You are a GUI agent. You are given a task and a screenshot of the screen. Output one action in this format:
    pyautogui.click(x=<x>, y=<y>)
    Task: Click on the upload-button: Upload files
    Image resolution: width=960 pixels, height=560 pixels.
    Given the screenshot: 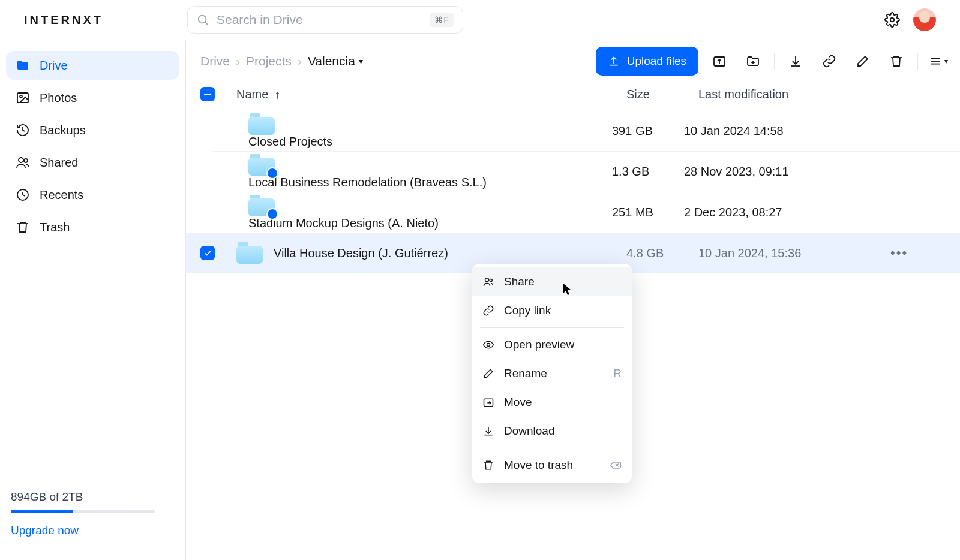 What is the action you would take?
    pyautogui.click(x=647, y=61)
    